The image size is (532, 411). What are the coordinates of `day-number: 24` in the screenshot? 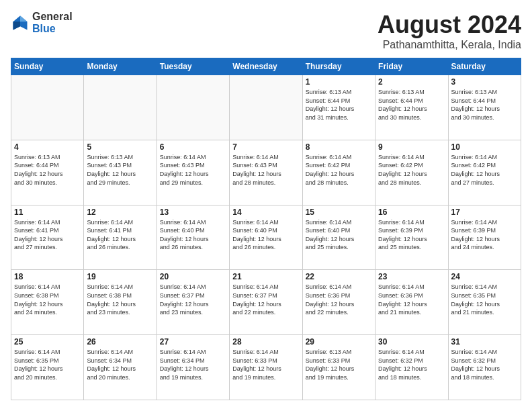 It's located at (485, 277).